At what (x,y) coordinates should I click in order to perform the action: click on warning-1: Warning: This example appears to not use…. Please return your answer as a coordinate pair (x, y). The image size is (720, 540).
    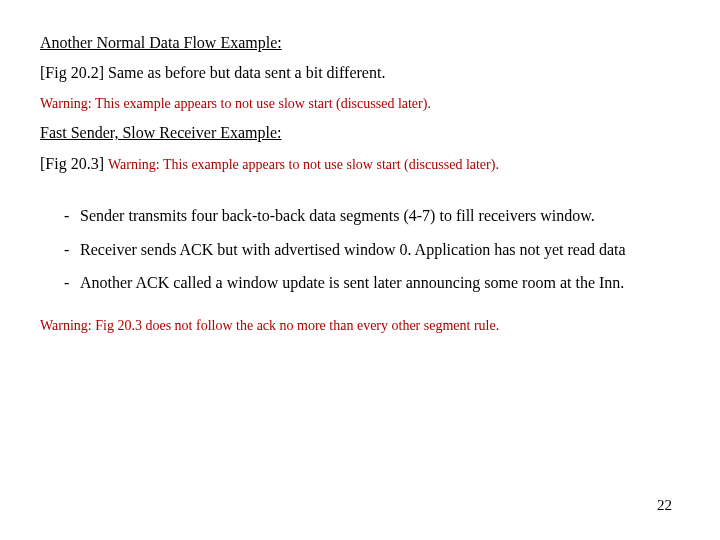
    Looking at the image, I should click on (360, 104).